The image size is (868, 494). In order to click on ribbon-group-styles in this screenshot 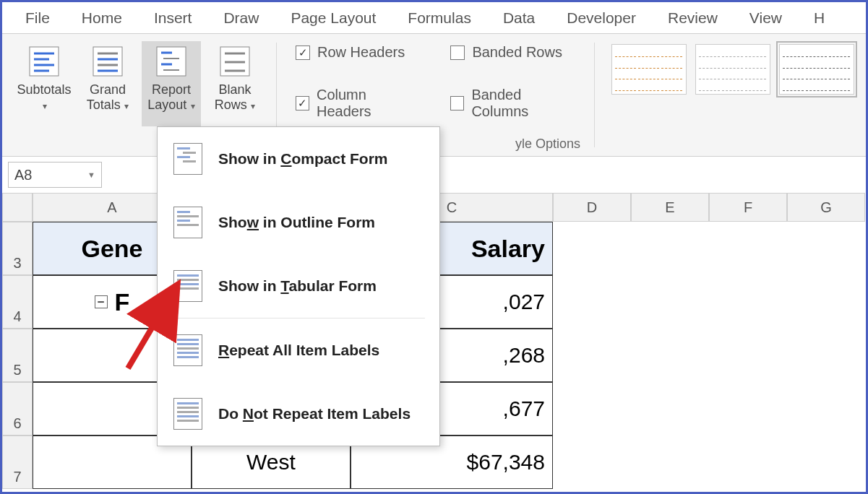, I will do `click(730, 95)`.